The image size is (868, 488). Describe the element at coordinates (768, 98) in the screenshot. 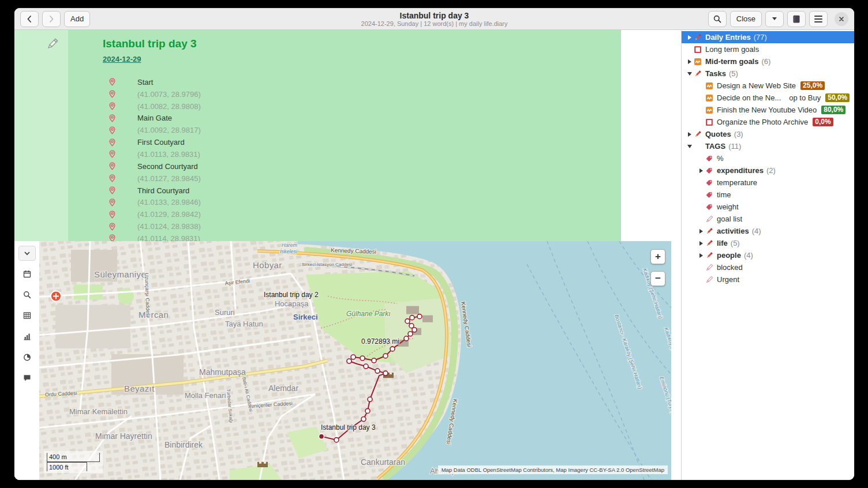

I see `tree-item-task-decide: Decide on the Ne... op to Buy 50,0%` at that location.